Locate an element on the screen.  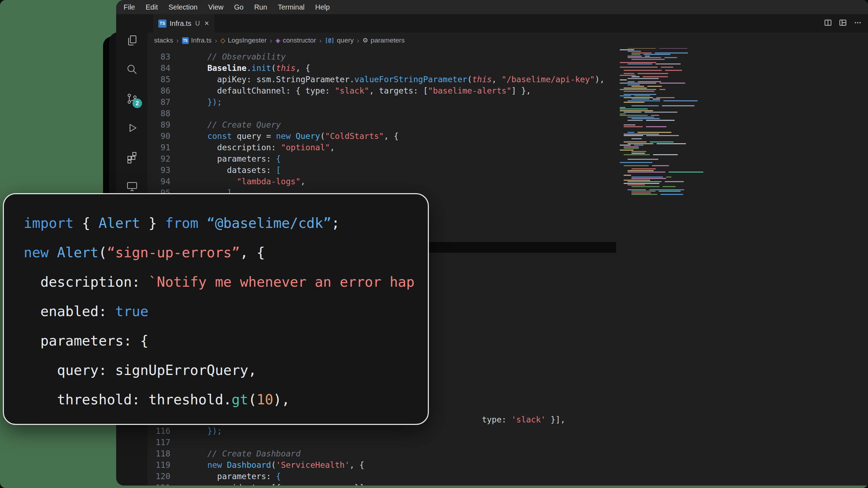
breadcrumb-item-parameters: ⚙parameters is located at coordinates (383, 40).